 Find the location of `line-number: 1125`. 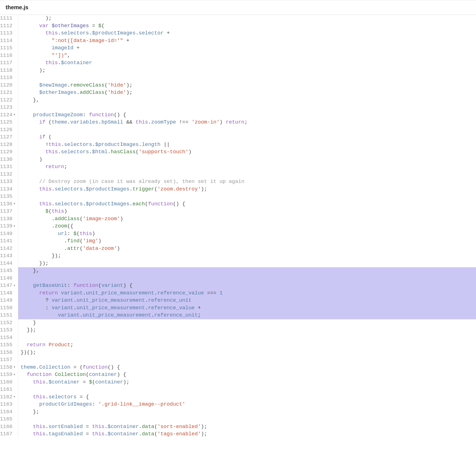

line-number: 1125 is located at coordinates (8, 123).